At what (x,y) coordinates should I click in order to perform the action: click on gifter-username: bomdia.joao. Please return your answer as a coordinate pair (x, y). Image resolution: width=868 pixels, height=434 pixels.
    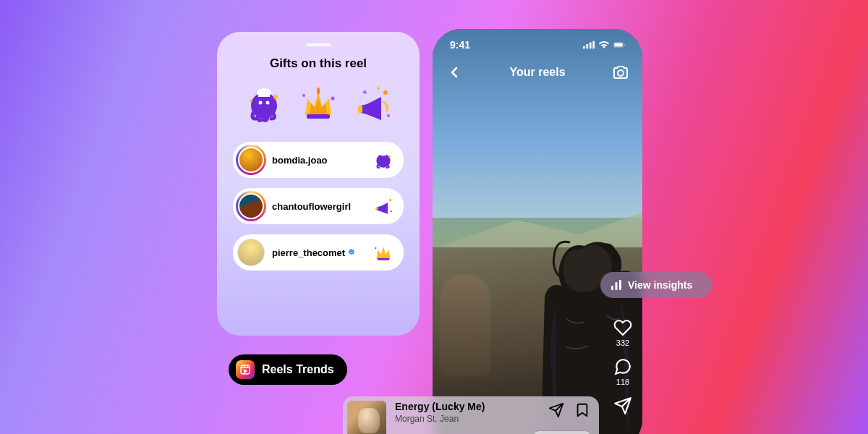
    Looking at the image, I should click on (318, 161).